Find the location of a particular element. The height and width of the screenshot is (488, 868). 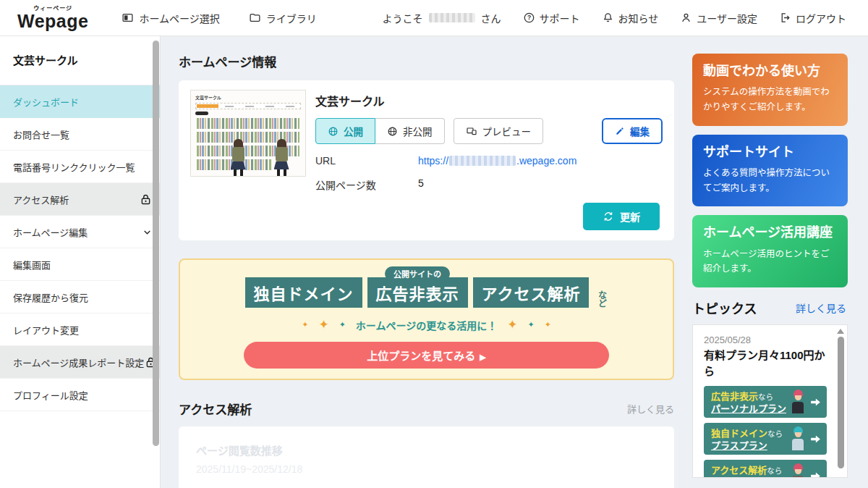

arrow-right-icon: ▶ is located at coordinates (482, 357).